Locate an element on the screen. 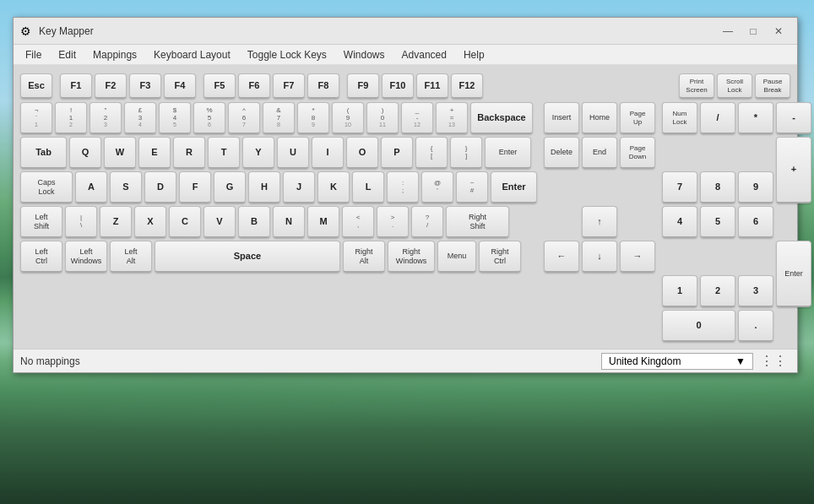  key-enter-top: Enter is located at coordinates (508, 153).